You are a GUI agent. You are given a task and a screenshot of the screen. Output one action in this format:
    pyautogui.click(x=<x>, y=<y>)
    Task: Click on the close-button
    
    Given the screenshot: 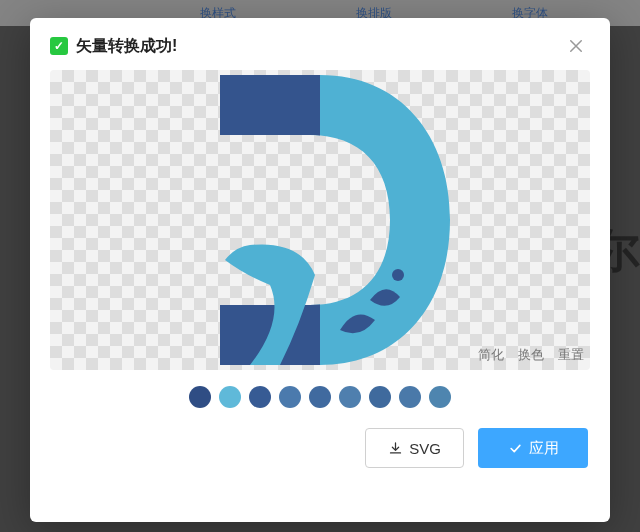 What is the action you would take?
    pyautogui.click(x=576, y=46)
    